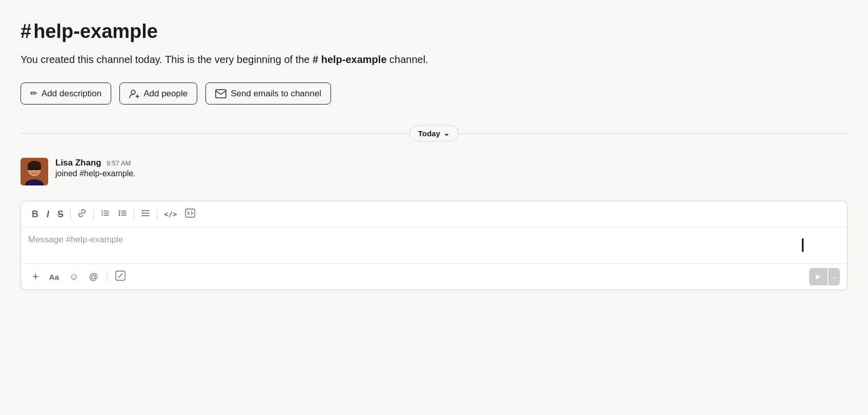  What do you see at coordinates (95, 32) in the screenshot?
I see `channel-name: help-example` at bounding box center [95, 32].